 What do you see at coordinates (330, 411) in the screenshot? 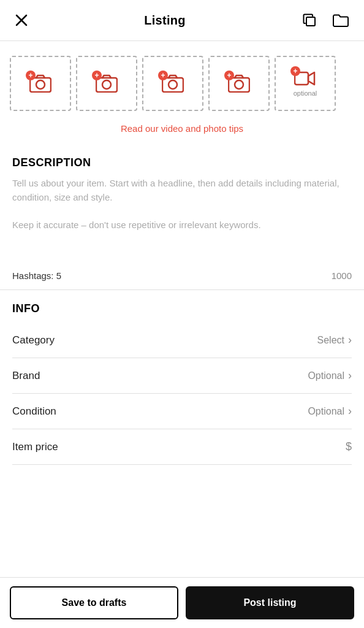
I see `condition-right: Optional ›` at bounding box center [330, 411].